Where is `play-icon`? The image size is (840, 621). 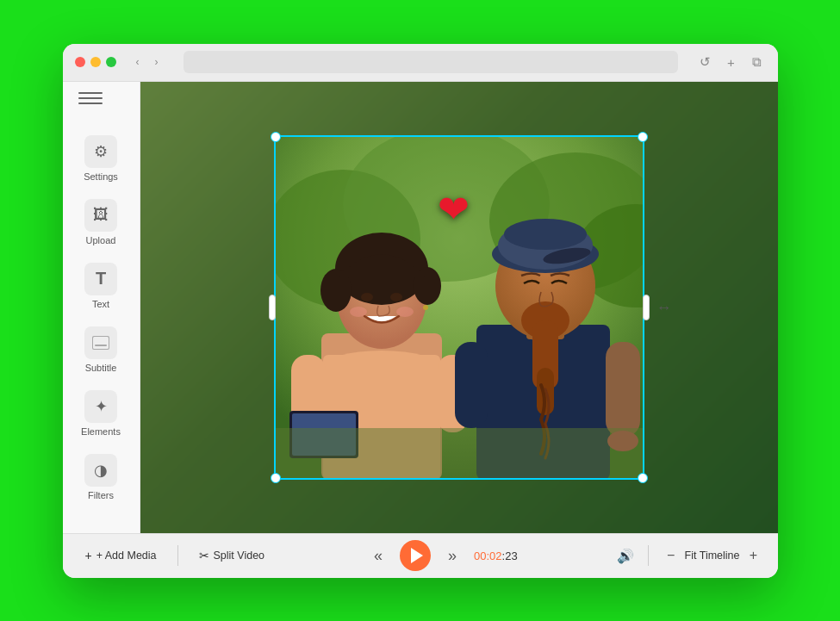 play-icon is located at coordinates (417, 556).